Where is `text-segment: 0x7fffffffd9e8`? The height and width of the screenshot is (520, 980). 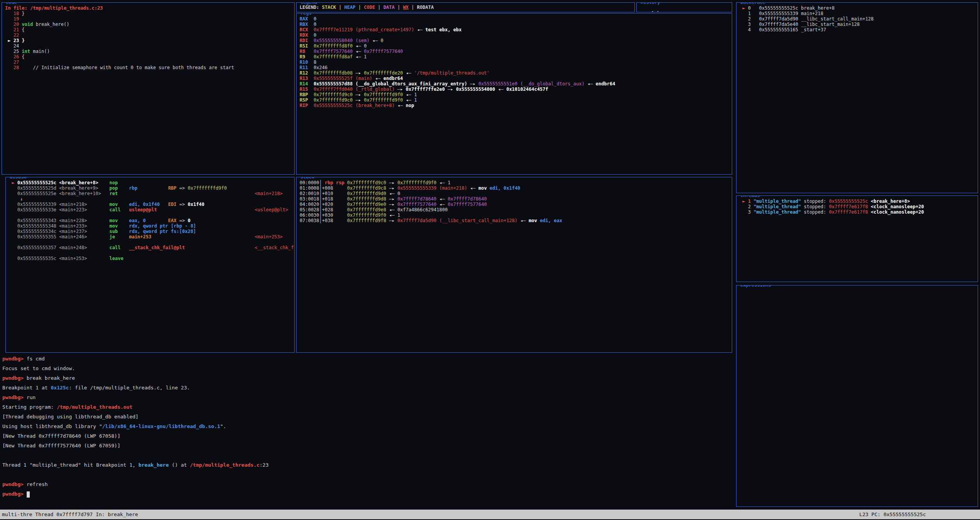 text-segment: 0x7fffffffd9e8 is located at coordinates (366, 210).